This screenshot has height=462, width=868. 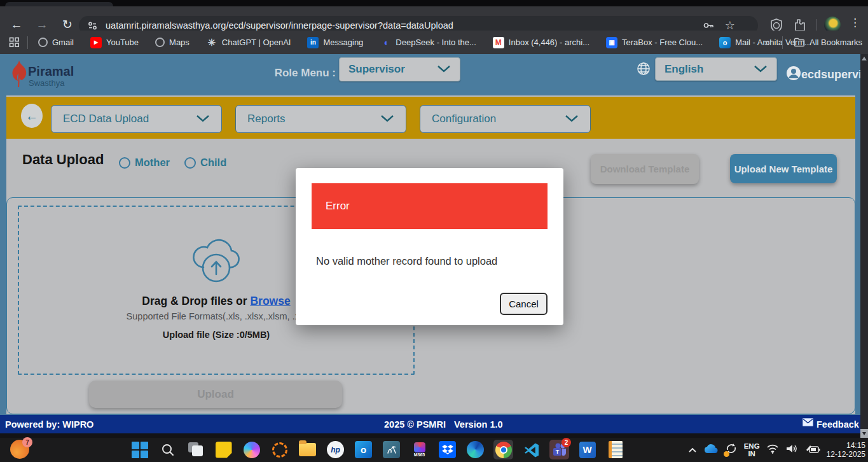 I want to click on vscode-icon, so click(x=532, y=449).